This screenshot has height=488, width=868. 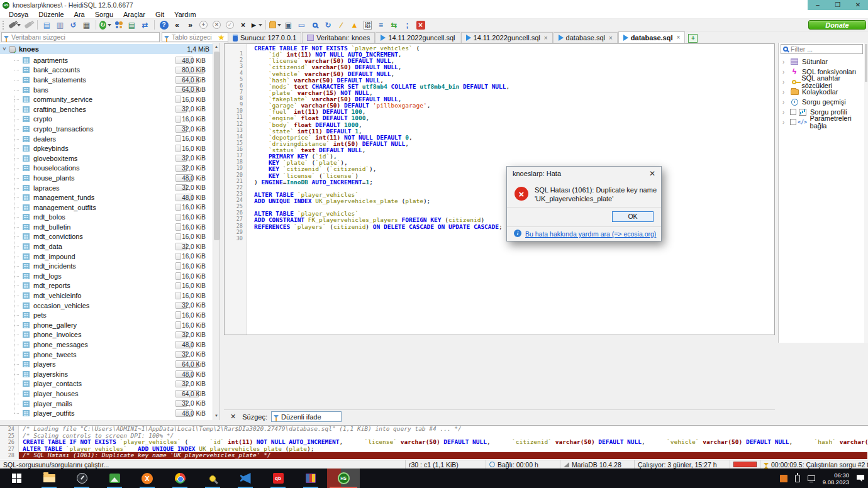 What do you see at coordinates (798, 479) in the screenshot?
I see `usb-icon` at bounding box center [798, 479].